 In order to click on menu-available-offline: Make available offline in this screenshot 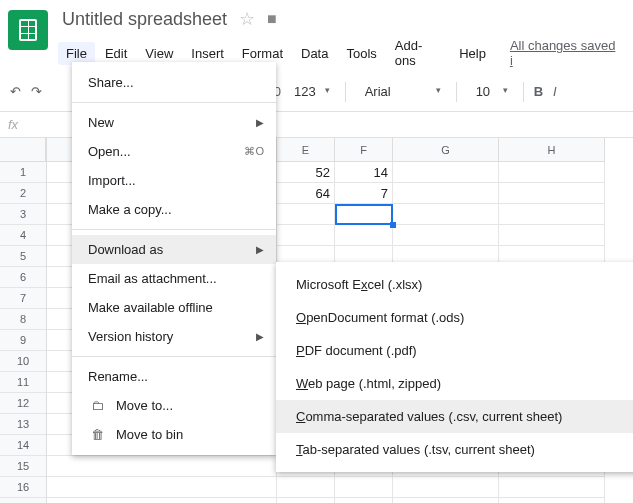, I will do `click(174, 308)`.